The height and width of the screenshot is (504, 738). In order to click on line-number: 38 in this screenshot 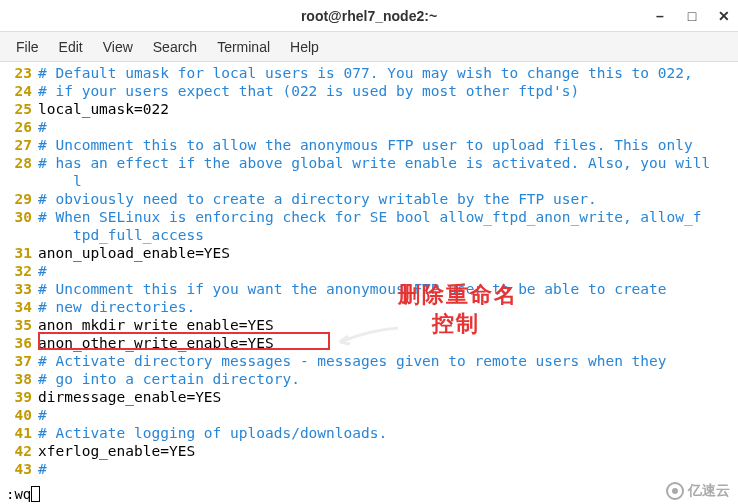, I will do `click(19, 379)`.